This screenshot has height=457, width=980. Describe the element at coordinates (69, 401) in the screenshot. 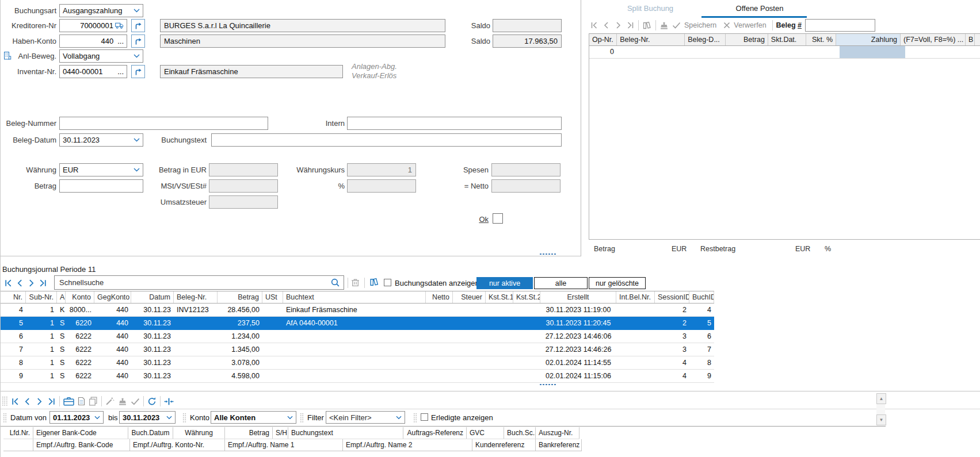

I see `briefcase-icon` at that location.